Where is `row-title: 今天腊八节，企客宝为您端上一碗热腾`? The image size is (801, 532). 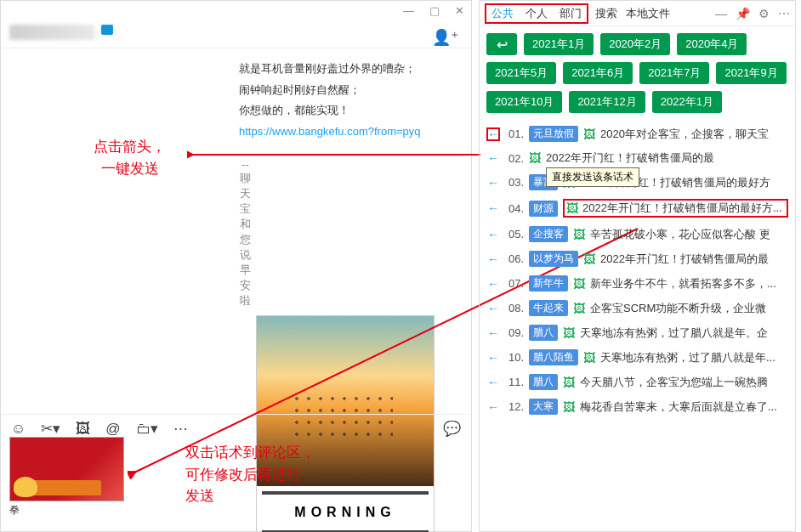
row-title: 今天腊八节，企客宝为您端上一碗热腾 is located at coordinates (684, 382).